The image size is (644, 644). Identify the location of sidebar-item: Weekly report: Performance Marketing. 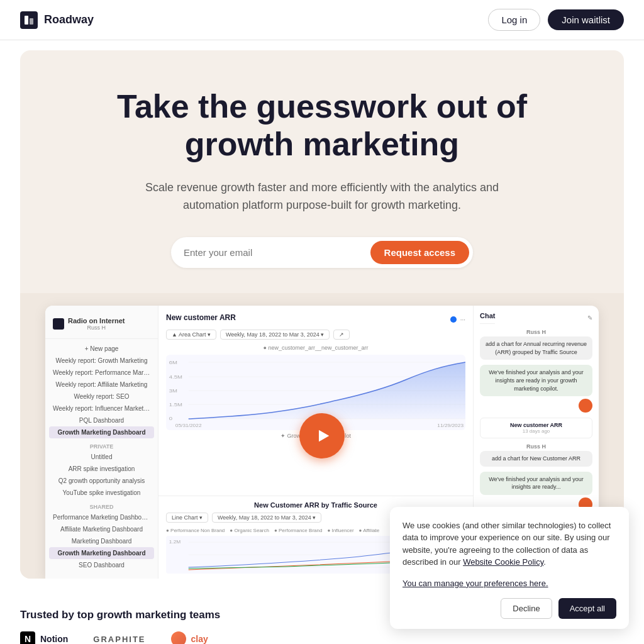
(102, 372).